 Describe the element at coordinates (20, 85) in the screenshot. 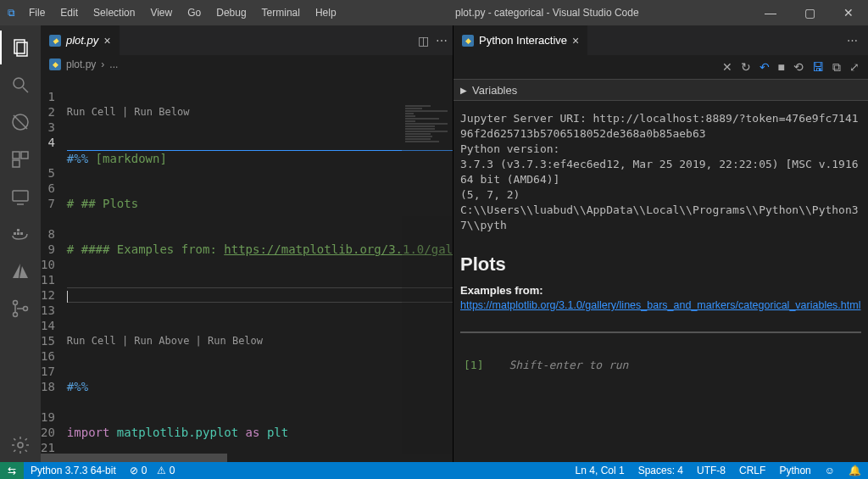

I see `search-icon` at that location.